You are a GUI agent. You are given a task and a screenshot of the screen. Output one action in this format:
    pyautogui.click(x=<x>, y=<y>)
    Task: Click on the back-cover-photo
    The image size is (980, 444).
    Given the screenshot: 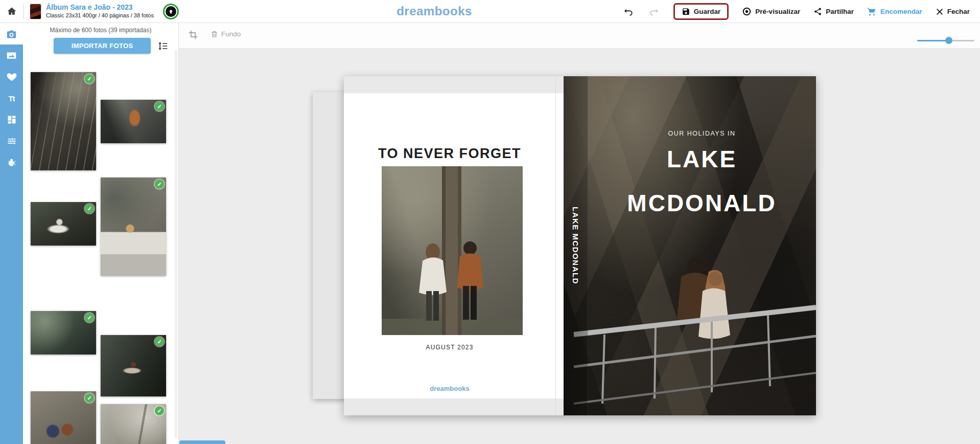 What is the action you would take?
    pyautogui.click(x=452, y=251)
    